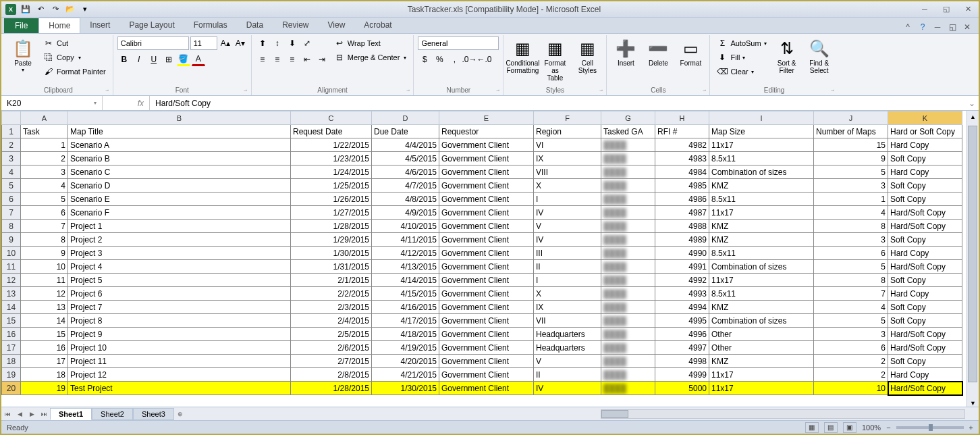  Describe the element at coordinates (682, 294) in the screenshot. I see `cell: 4993` at that location.